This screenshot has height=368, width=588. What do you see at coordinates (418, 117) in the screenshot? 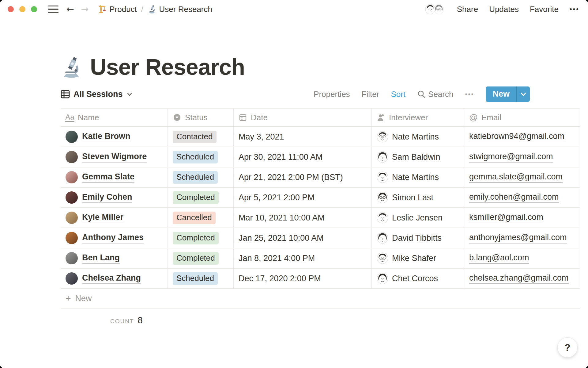
I see `column-header-interviewer: Interviewer` at bounding box center [418, 117].